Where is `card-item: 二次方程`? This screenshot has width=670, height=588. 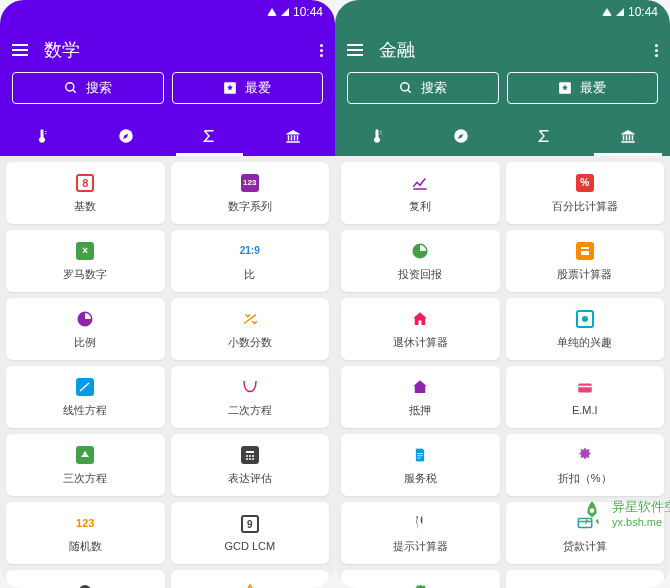 card-item: 二次方程 is located at coordinates (250, 397).